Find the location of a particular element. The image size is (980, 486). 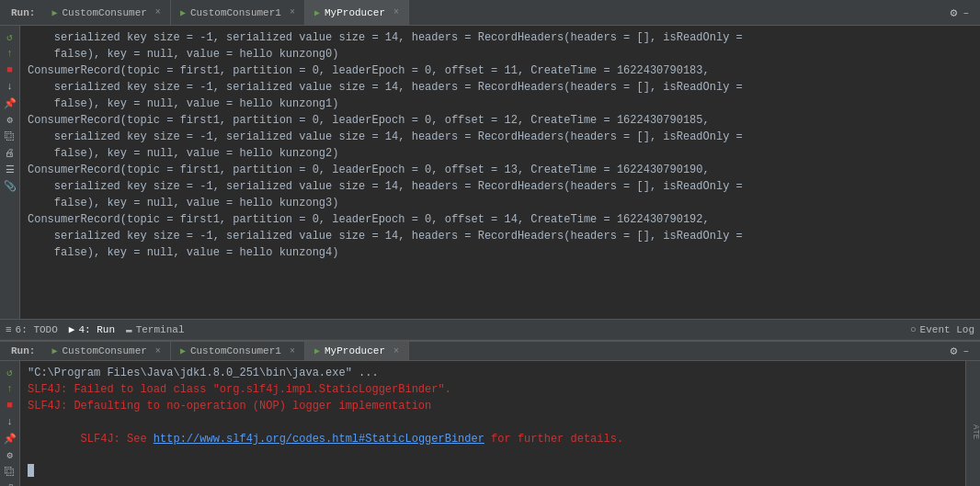

event-log-label: Event Log is located at coordinates (947, 330).